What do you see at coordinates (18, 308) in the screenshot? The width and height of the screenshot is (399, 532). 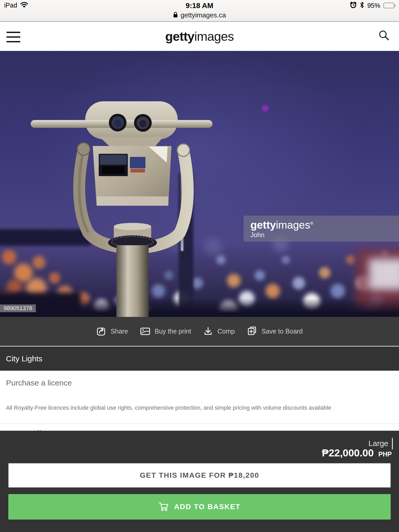 I see `image-id-badge: 989051378` at bounding box center [18, 308].